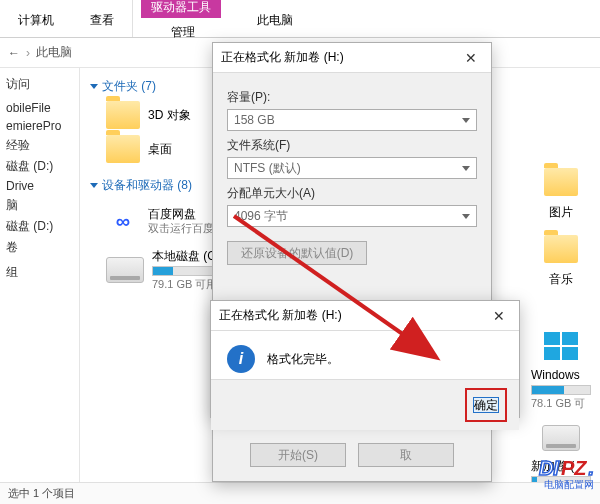 Image resolution: width=600 pixels, height=504 pixels. I want to click on usage-bar, so click(561, 390).